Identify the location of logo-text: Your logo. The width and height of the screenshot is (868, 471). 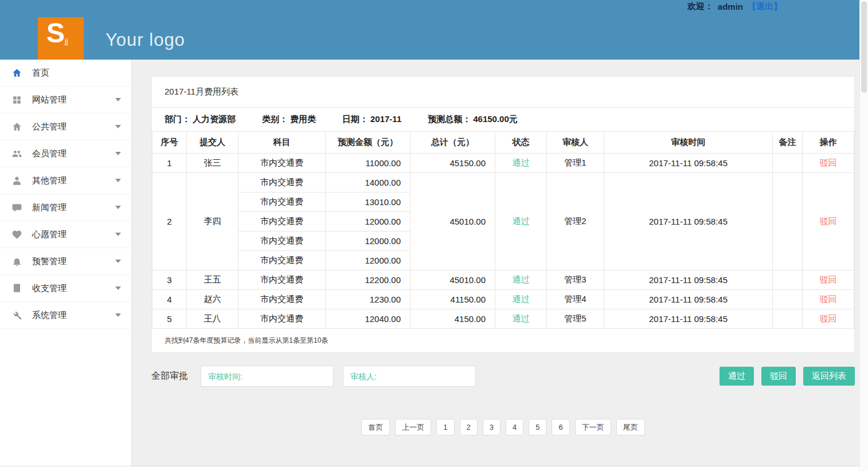
(146, 40).